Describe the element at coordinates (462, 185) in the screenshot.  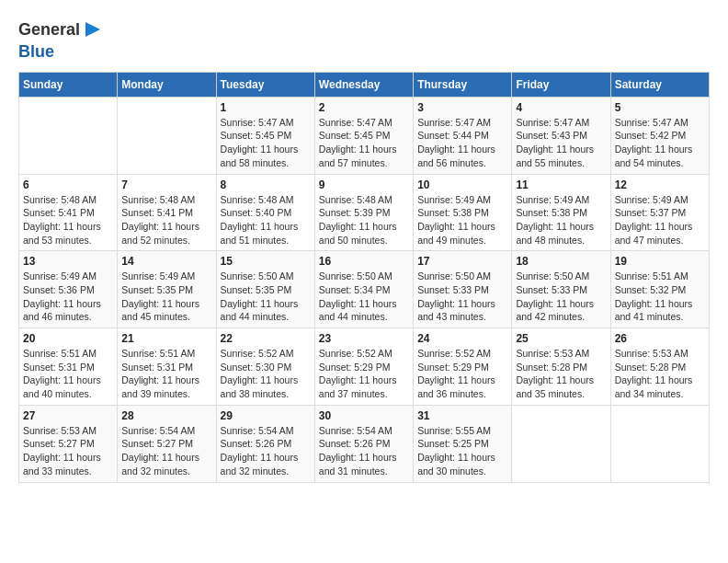
I see `day-number: 10` at that location.